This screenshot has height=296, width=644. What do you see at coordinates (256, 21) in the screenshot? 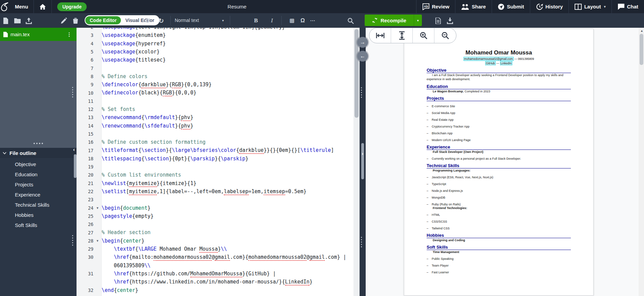
I see `bold-button: B` at bounding box center [256, 21].